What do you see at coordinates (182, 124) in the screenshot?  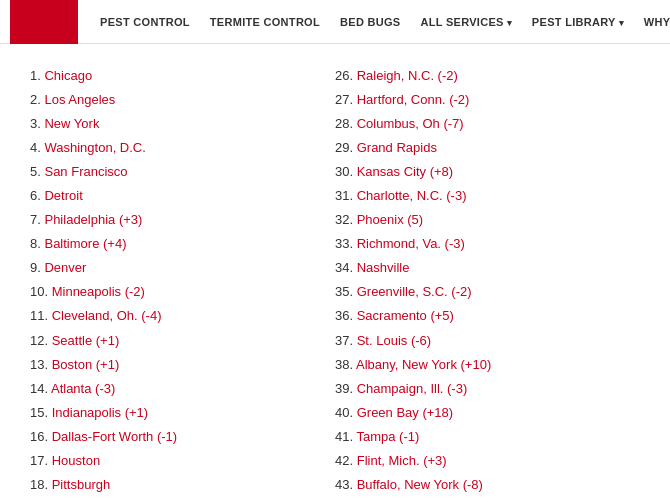 I see `list-item: 3. New York` at bounding box center [182, 124].